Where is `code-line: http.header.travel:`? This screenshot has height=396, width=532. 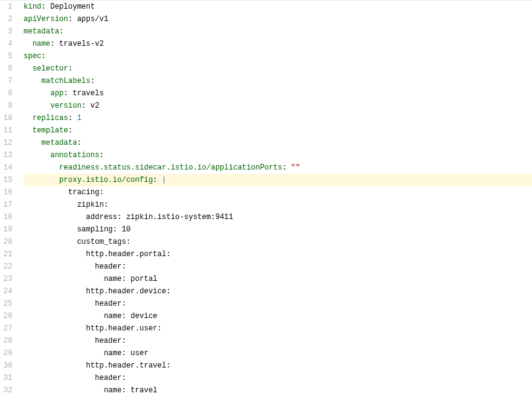
code-line: http.header.travel: is located at coordinates (277, 366).